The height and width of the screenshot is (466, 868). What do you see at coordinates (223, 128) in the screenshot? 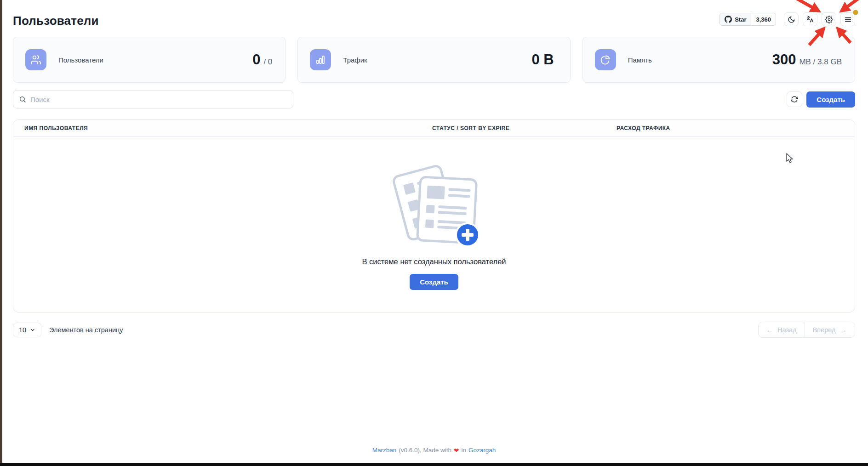
I see `column-username: ИМЯ ПОЛЬЗОВАТЕЛЯ` at bounding box center [223, 128].